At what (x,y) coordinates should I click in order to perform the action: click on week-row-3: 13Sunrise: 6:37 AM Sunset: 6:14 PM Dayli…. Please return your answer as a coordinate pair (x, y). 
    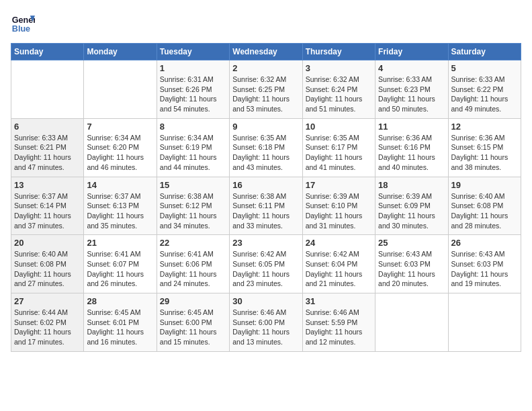
    Looking at the image, I should click on (266, 205).